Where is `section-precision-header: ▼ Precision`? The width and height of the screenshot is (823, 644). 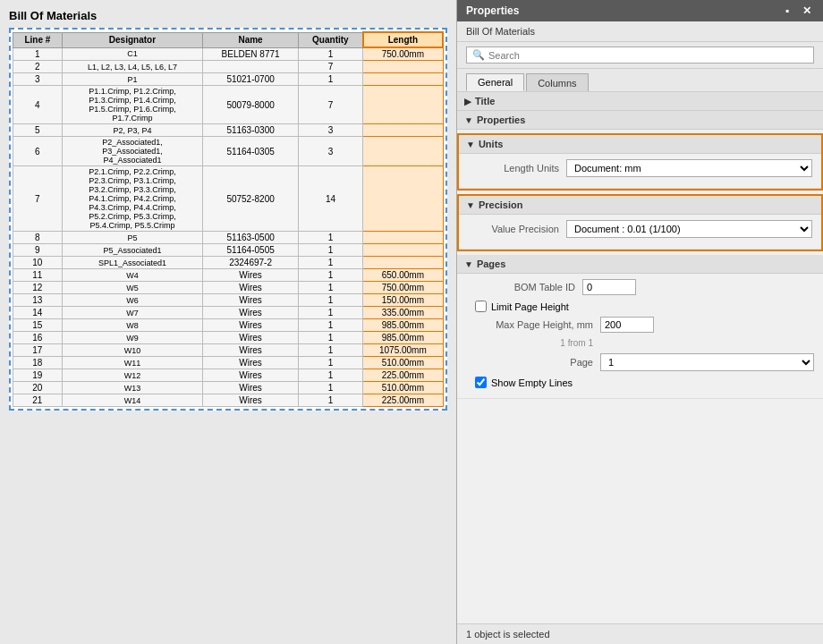 section-precision-header: ▼ Precision is located at coordinates (641, 206).